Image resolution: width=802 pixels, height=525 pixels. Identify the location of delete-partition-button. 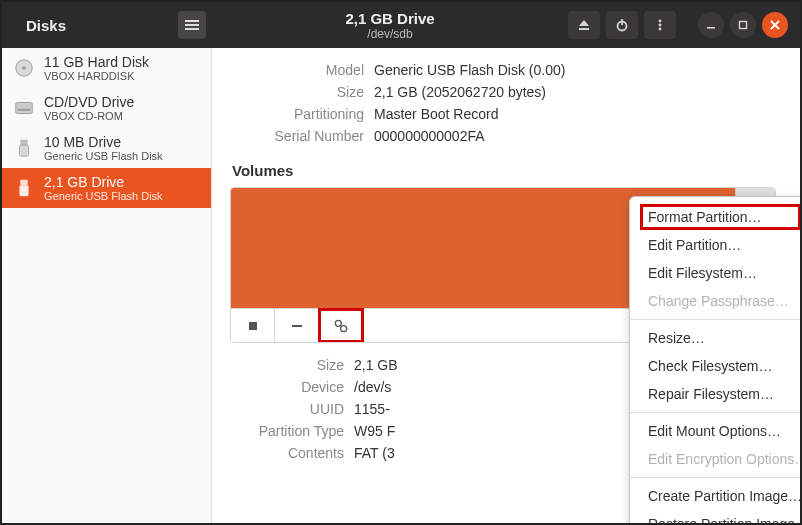
(297, 326).